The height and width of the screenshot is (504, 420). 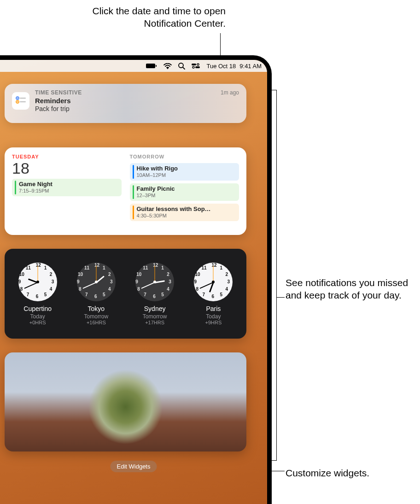 I want to click on calendar-event-time: 4:30–5:30PM, so click(x=174, y=216).